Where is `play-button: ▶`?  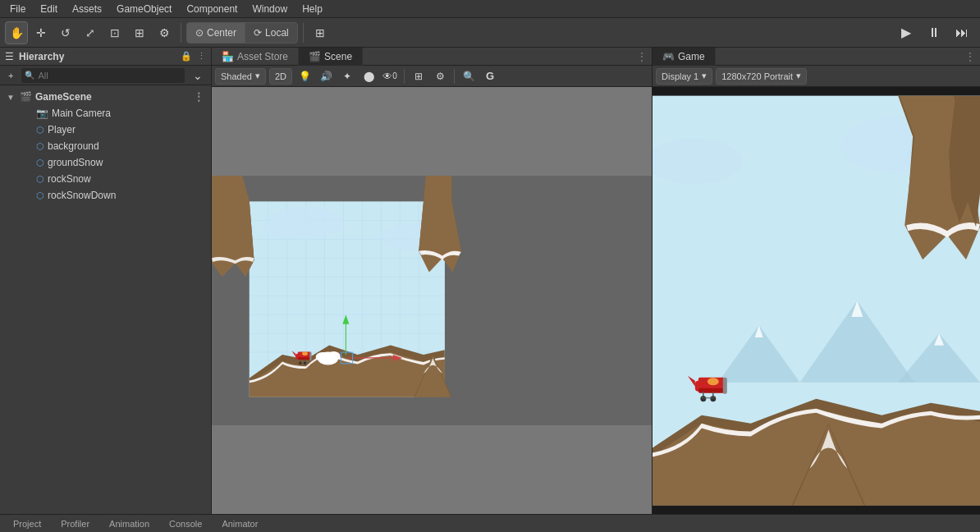
play-button: ▶ is located at coordinates (906, 33).